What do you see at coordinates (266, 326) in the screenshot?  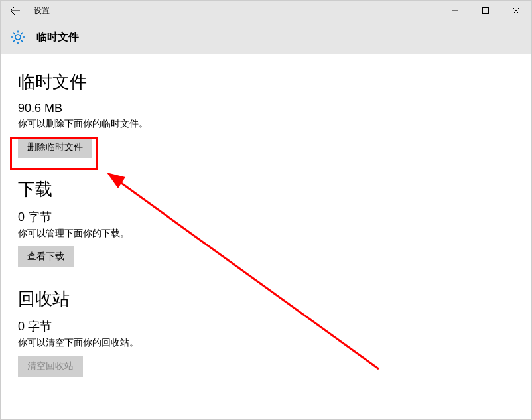 I see `recycle-size-value: 0 字节` at bounding box center [266, 326].